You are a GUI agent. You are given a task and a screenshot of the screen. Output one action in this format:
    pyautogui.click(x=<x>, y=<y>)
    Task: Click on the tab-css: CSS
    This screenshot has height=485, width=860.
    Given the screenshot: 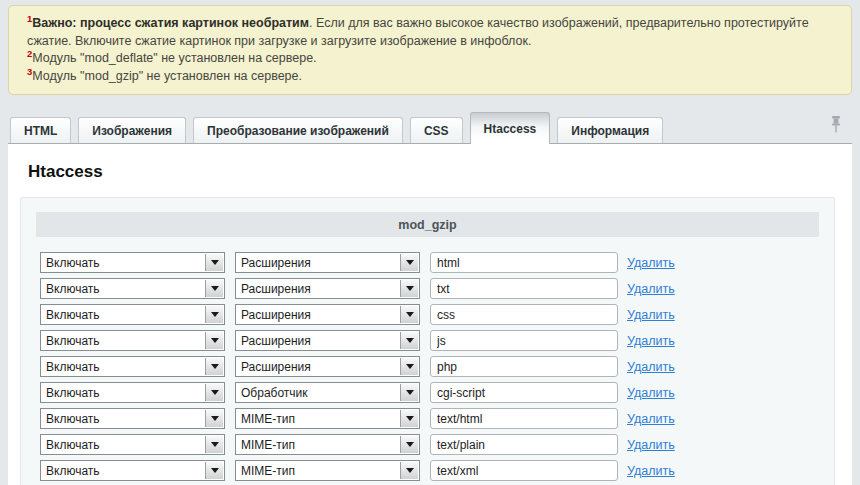 What is the action you would take?
    pyautogui.click(x=436, y=130)
    